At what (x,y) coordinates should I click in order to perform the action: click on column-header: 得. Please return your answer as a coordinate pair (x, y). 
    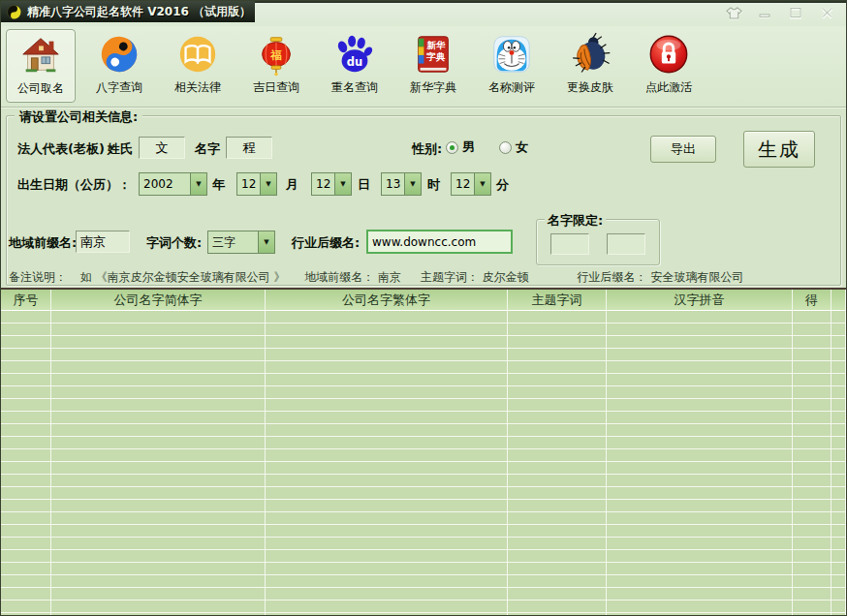
    Looking at the image, I should click on (812, 300).